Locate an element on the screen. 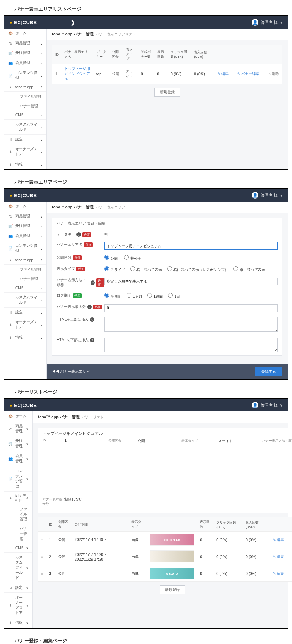 This screenshot has width=292, height=644. pub-closed-radio is located at coordinates (127, 257).